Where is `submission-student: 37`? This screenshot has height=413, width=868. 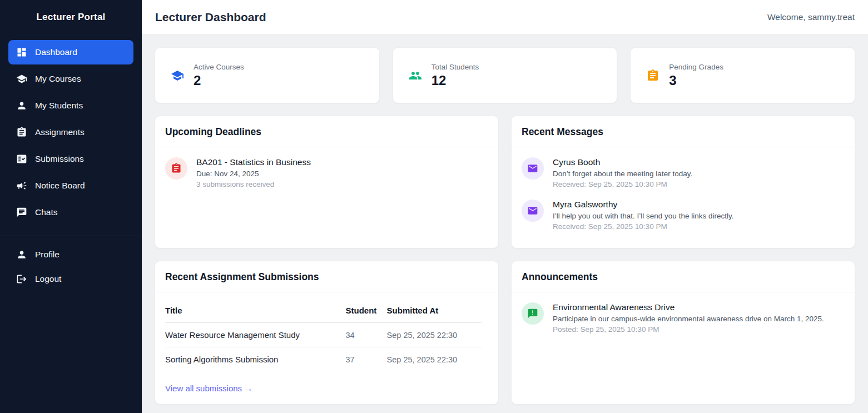
submission-student: 37 is located at coordinates (366, 360).